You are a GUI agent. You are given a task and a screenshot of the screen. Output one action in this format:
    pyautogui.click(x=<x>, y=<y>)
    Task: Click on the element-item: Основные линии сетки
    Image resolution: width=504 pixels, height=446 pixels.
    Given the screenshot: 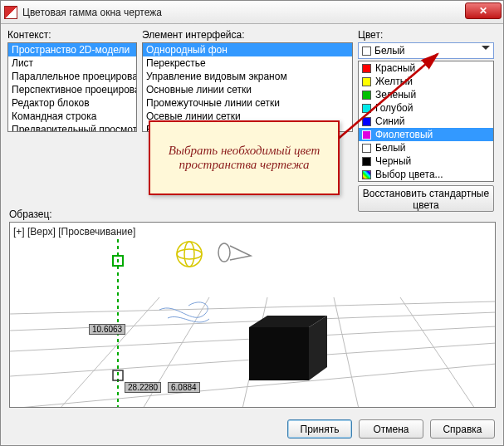 What is the action you would take?
    pyautogui.click(x=247, y=90)
    